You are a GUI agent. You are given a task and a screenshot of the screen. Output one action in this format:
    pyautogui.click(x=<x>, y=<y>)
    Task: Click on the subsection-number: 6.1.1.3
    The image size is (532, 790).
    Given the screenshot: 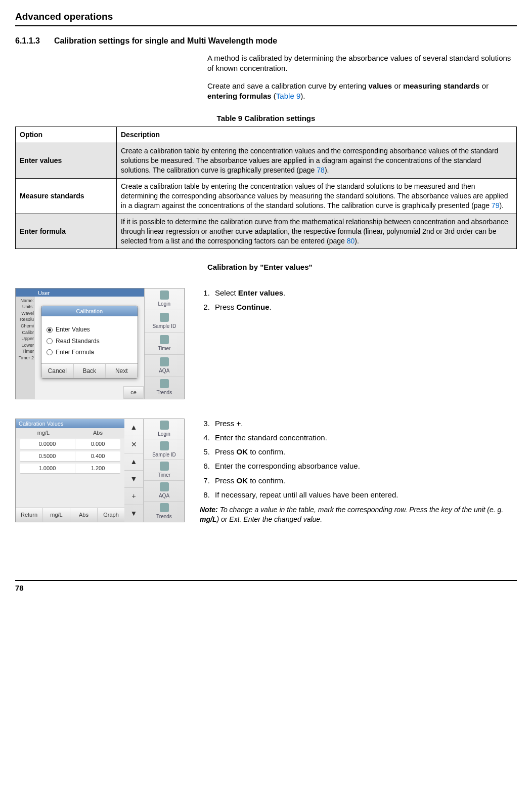 What is the action you would take?
    pyautogui.click(x=27, y=41)
    